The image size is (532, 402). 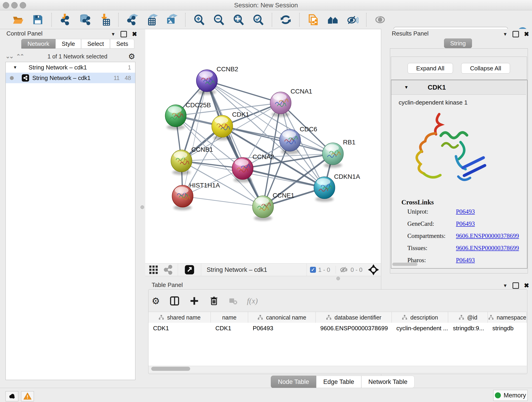 What do you see at coordinates (190, 270) in the screenshot?
I see `open-in-window-icon` at bounding box center [190, 270].